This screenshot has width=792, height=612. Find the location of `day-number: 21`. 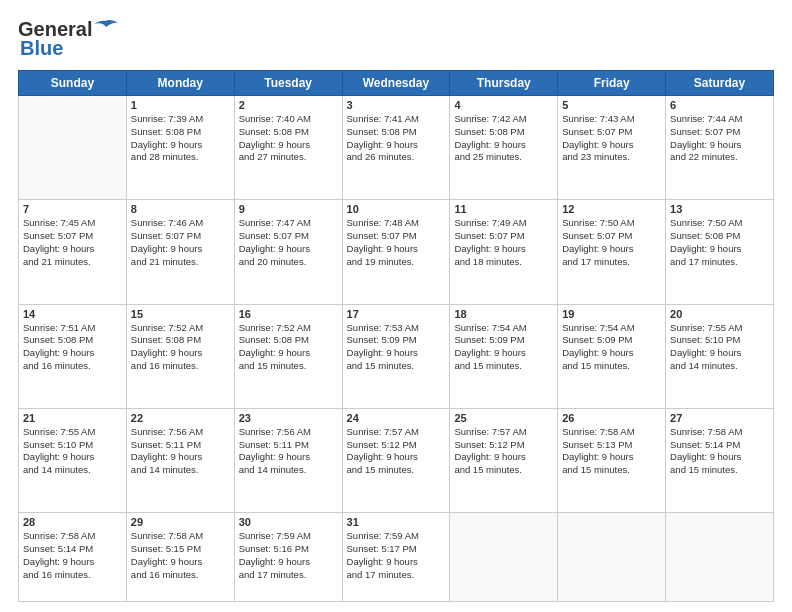

day-number: 21 is located at coordinates (72, 418).